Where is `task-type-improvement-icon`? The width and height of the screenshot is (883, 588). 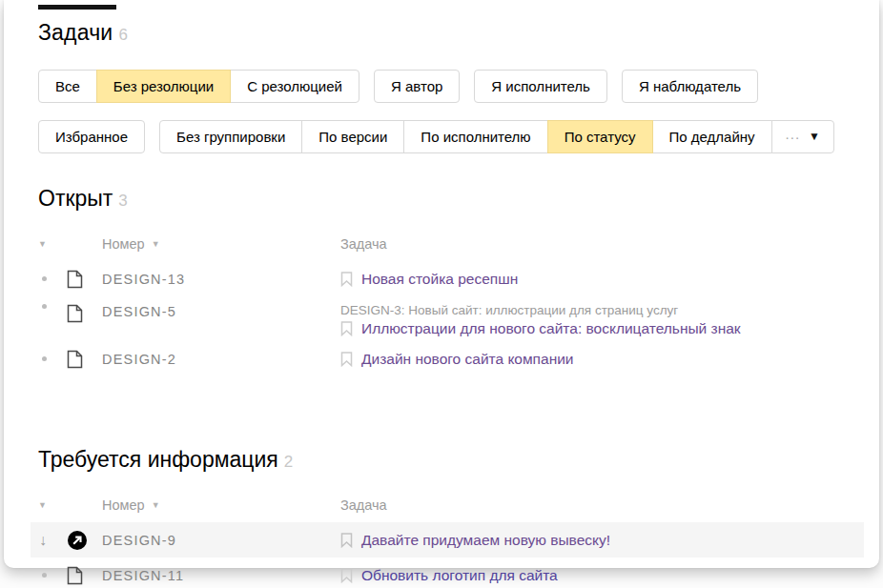 task-type-improvement-icon is located at coordinates (84, 540).